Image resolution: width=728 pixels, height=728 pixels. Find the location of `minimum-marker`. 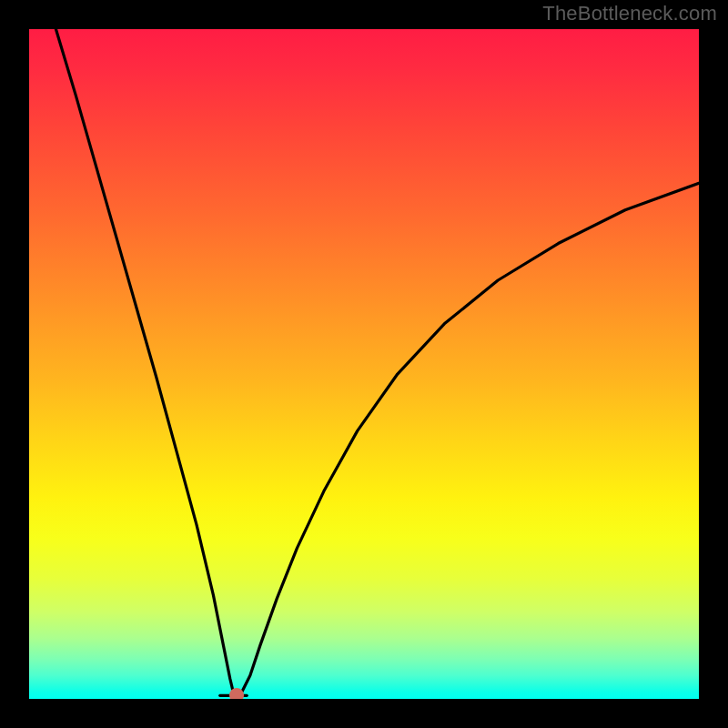

minimum-marker is located at coordinates (237, 693).